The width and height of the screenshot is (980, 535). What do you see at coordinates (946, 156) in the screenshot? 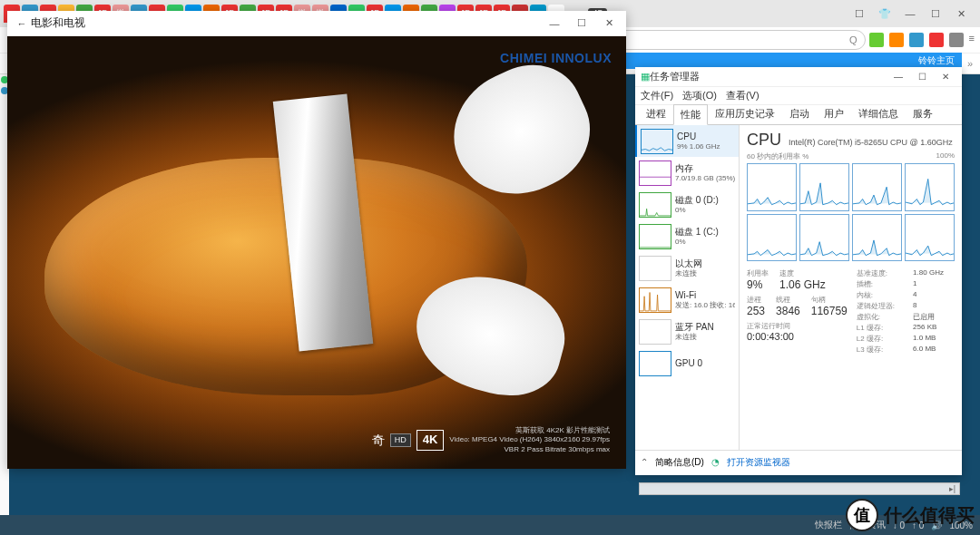
I see `util-max: 100%` at bounding box center [946, 156].